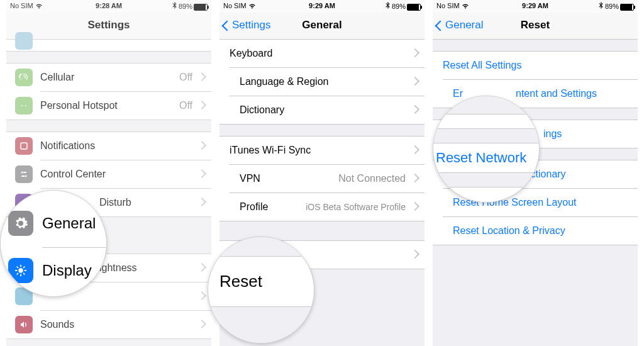  I want to click on itunes-label: iTunes Wi-Fi Sync, so click(270, 150).